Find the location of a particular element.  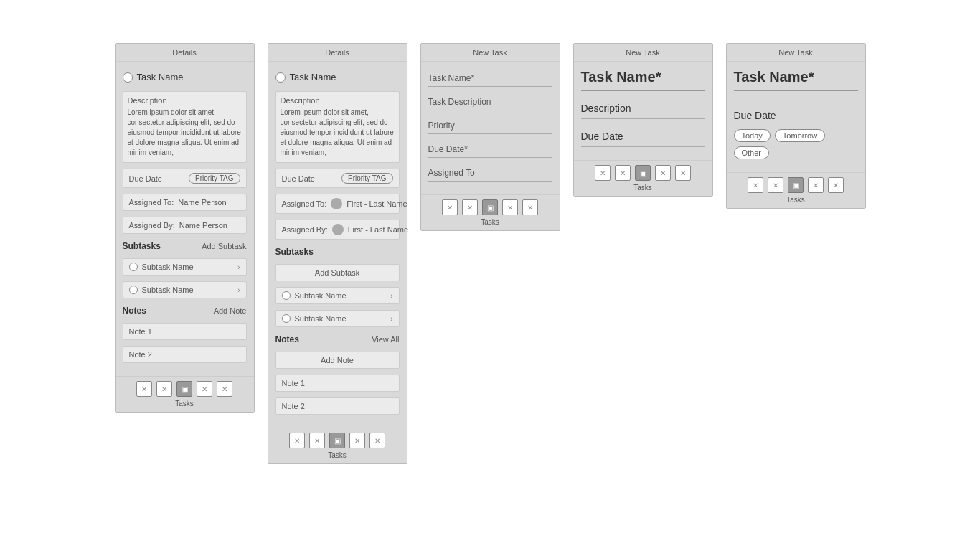

priority-tag-1: Priority TAG is located at coordinates (215, 178).